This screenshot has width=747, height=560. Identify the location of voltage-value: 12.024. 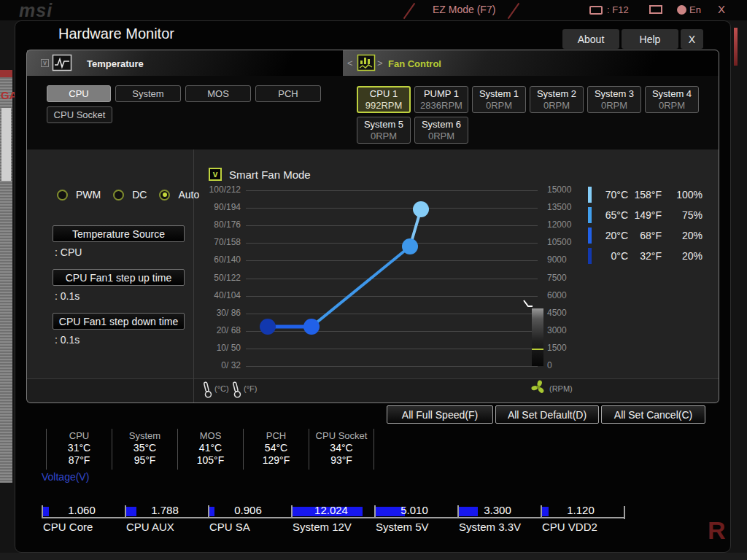
(331, 510).